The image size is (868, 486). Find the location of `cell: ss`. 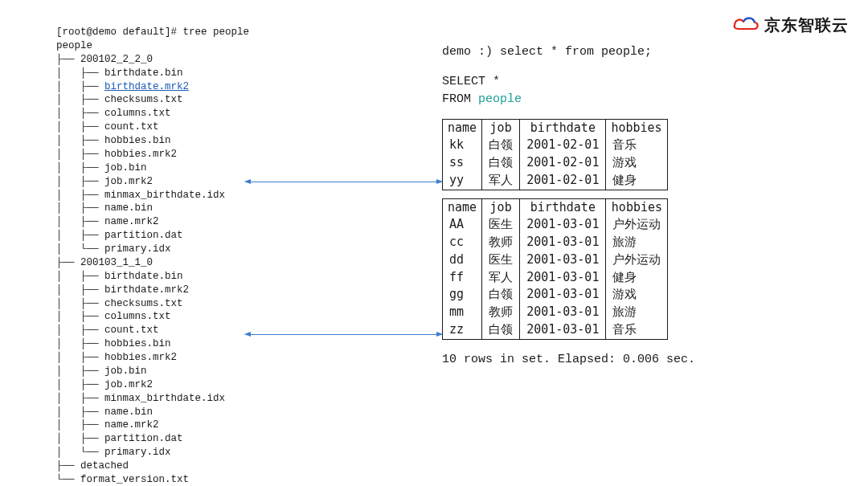

cell: ss is located at coordinates (463, 163).